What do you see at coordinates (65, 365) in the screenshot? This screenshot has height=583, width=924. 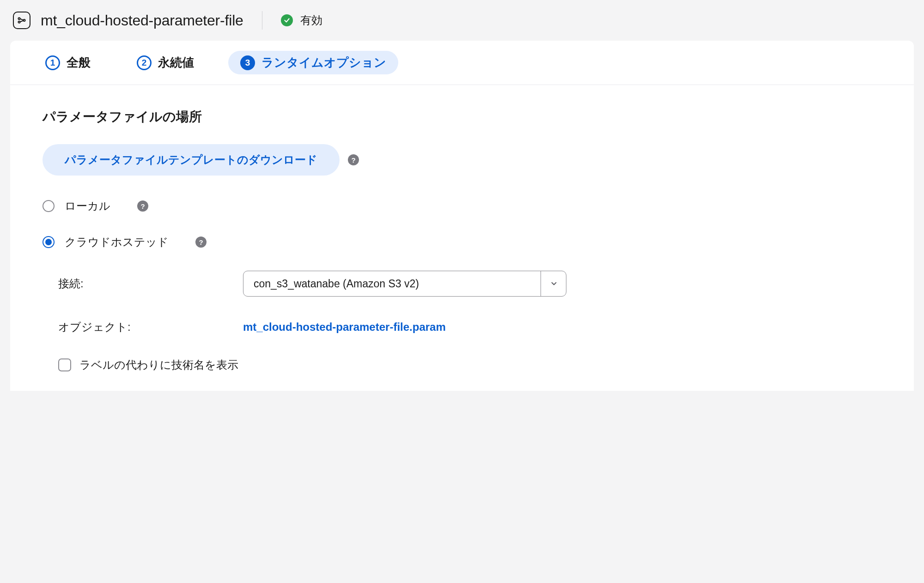 I see `tech-names-checkbox` at bounding box center [65, 365].